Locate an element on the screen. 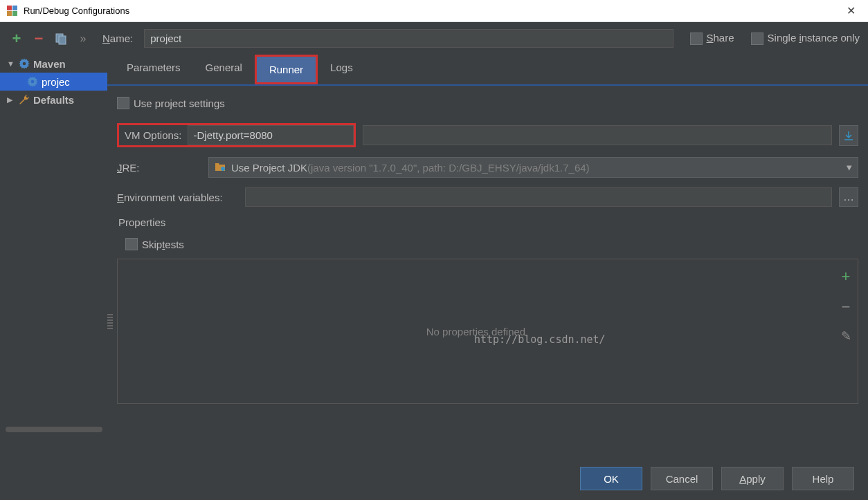  tree-item-label: projec is located at coordinates (55, 82).